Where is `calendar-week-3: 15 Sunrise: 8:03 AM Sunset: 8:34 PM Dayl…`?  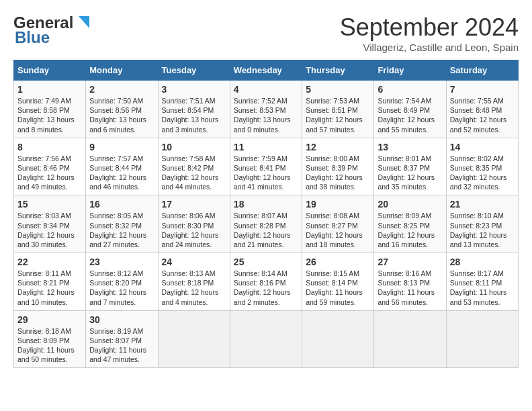 calendar-week-3: 15 Sunrise: 8:03 AM Sunset: 8:34 PM Dayl… is located at coordinates (266, 224).